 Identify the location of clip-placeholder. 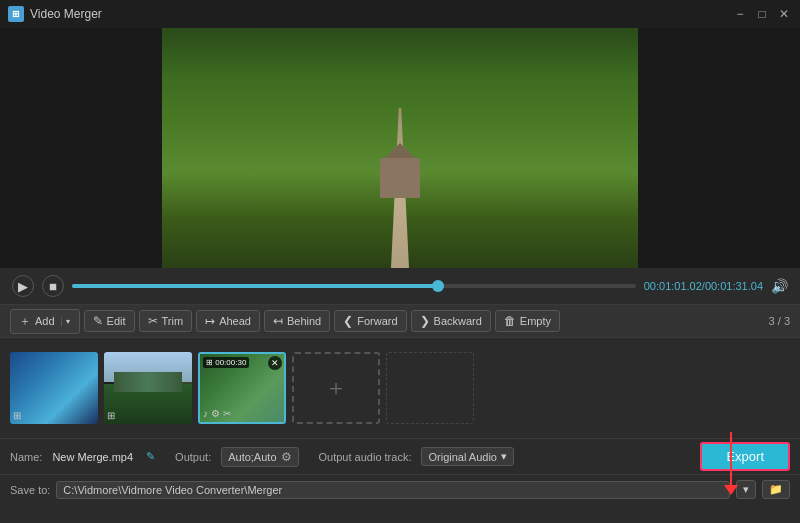
(430, 388).